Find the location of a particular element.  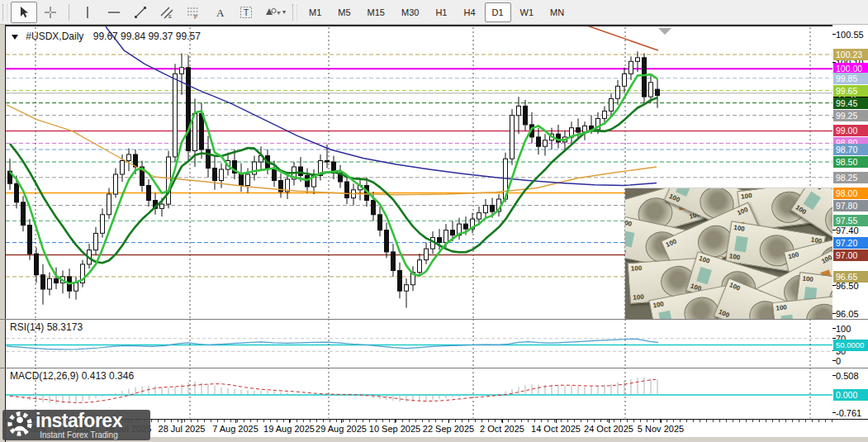

panel-splitter-macd is located at coordinates (434, 368).